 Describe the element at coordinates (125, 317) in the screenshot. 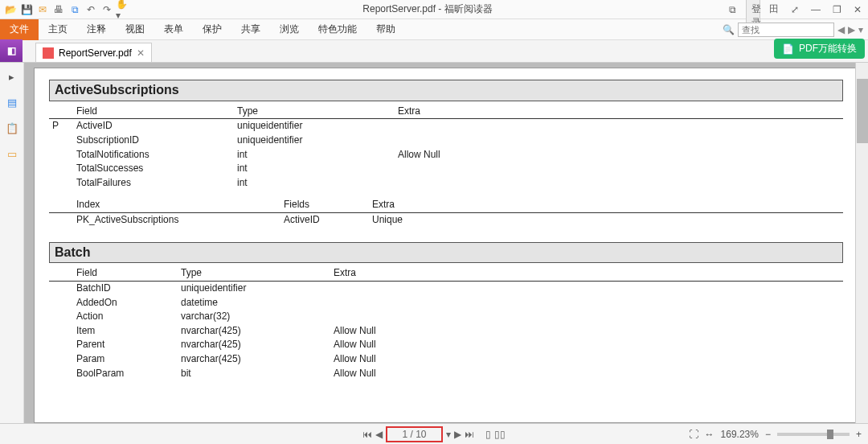

I see `cell: Action` at that location.